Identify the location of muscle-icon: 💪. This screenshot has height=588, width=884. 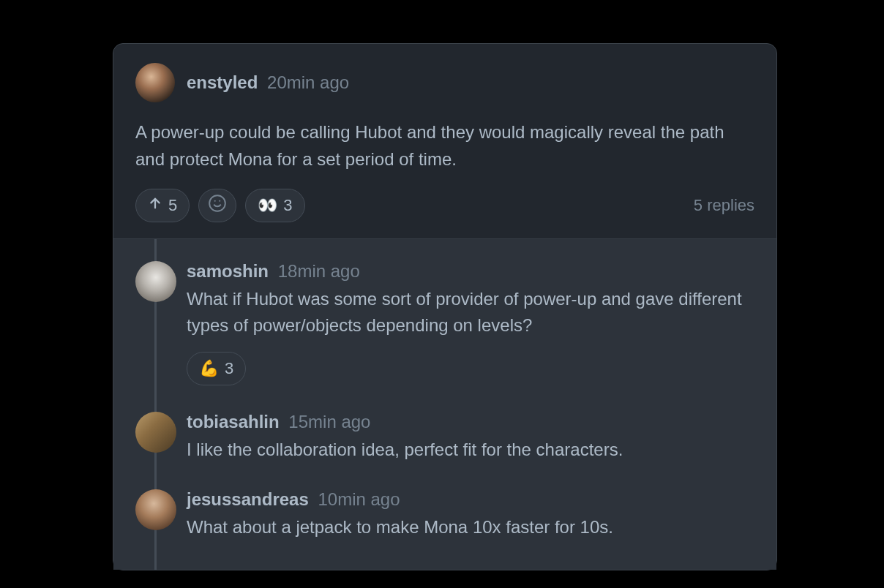
(209, 369).